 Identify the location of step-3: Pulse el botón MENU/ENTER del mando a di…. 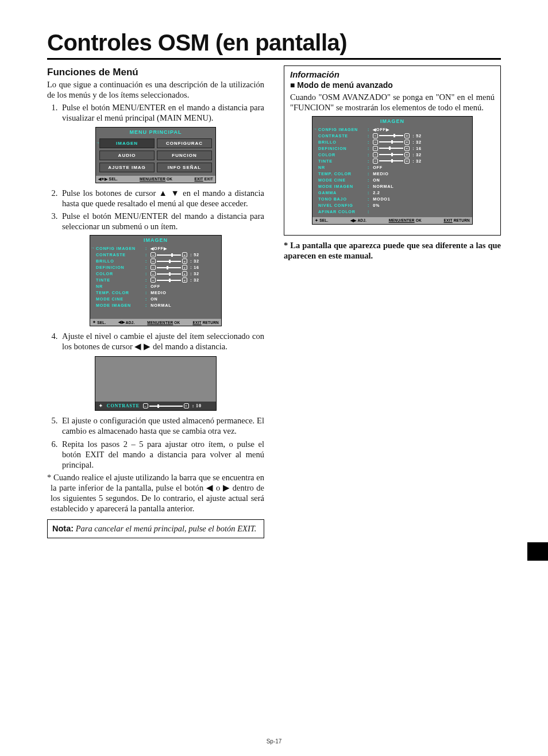
(162, 221).